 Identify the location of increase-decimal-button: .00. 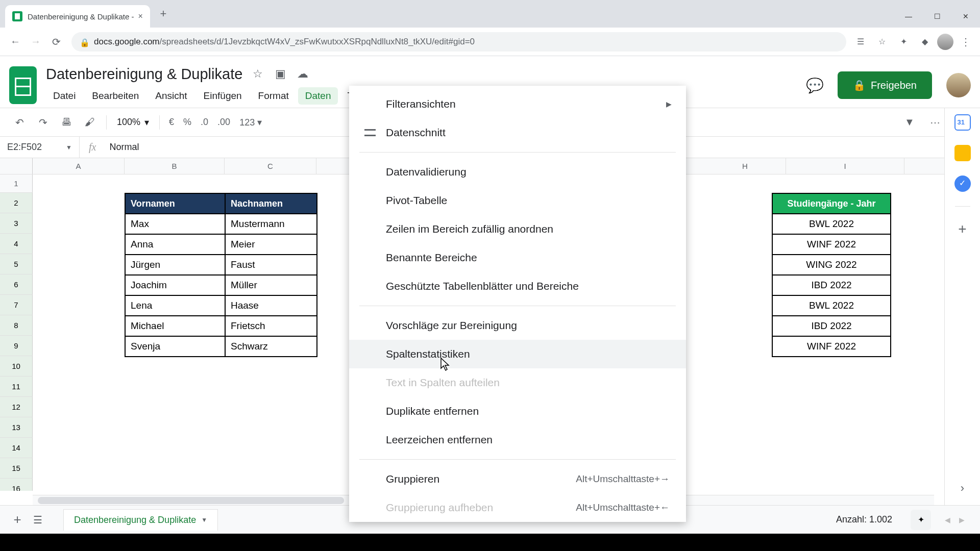
(224, 122).